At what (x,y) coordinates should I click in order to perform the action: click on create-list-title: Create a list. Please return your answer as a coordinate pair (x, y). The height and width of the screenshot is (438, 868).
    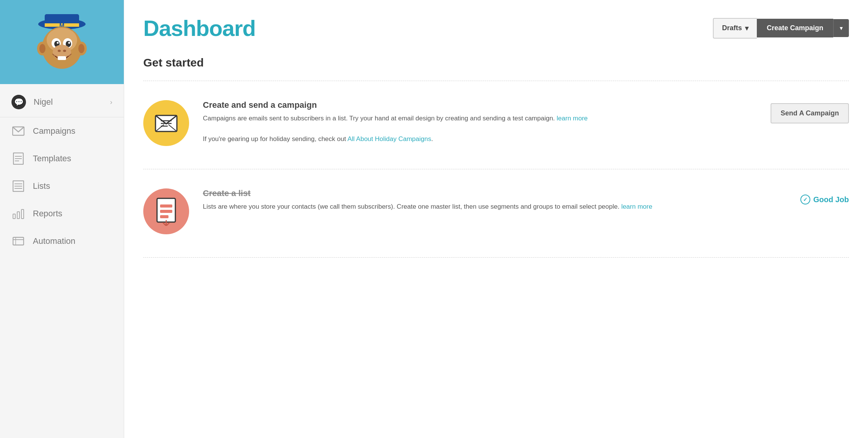
    Looking at the image, I should click on (495, 193).